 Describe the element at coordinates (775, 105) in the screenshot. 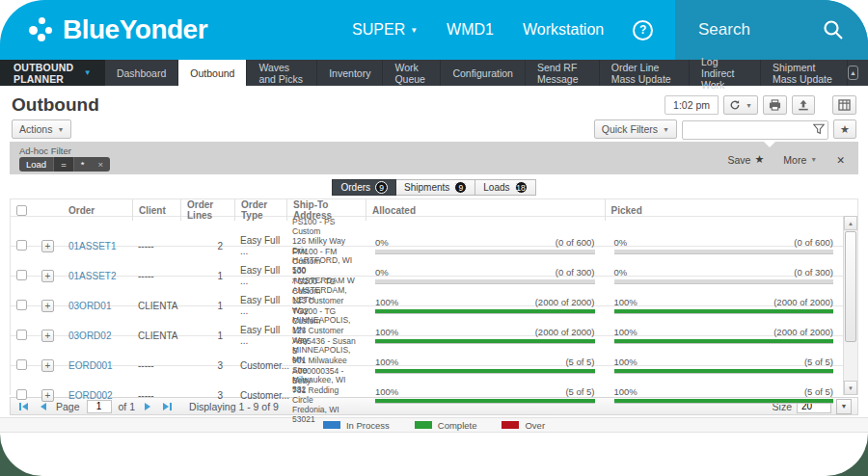

I see `print-button` at that location.